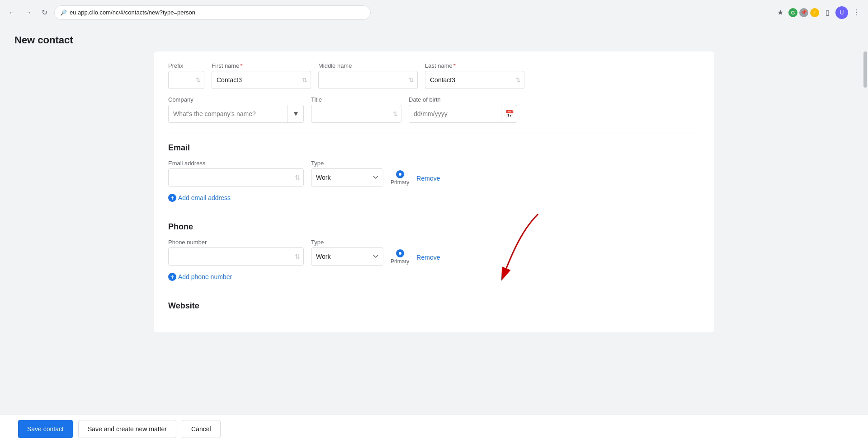  I want to click on add-email-icon: +, so click(172, 198).